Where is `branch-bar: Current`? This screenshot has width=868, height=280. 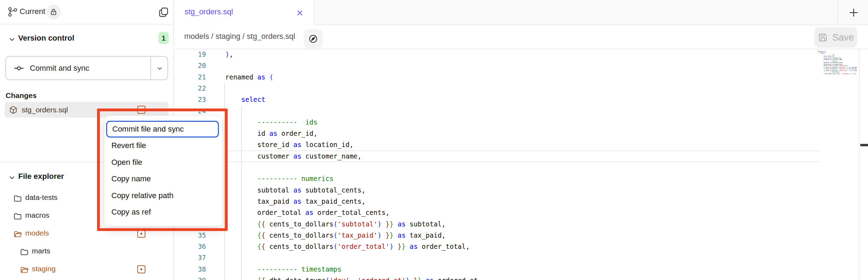 branch-bar: Current is located at coordinates (87, 12).